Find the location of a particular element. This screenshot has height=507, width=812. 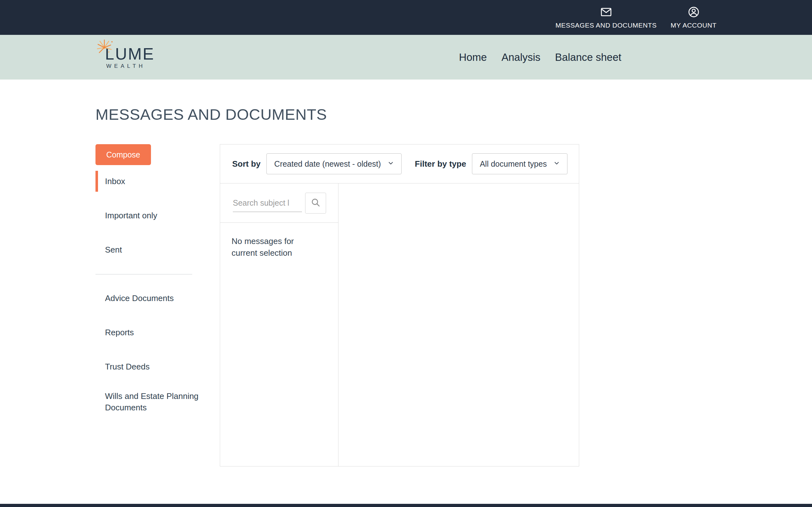

topbar-my-account: MY ACCOUNT is located at coordinates (693, 17).